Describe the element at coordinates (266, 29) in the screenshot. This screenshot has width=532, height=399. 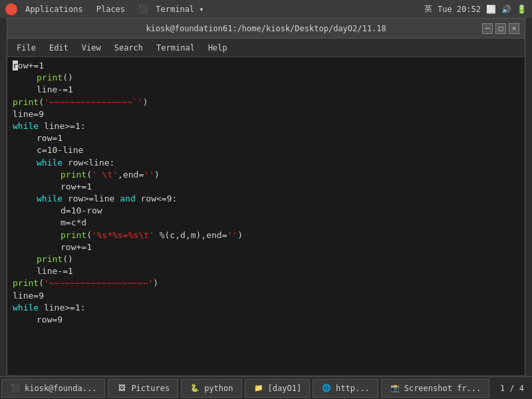
I see `window-title: kiosk@foundation61:/home/kiosk/Desktop/d…` at that location.